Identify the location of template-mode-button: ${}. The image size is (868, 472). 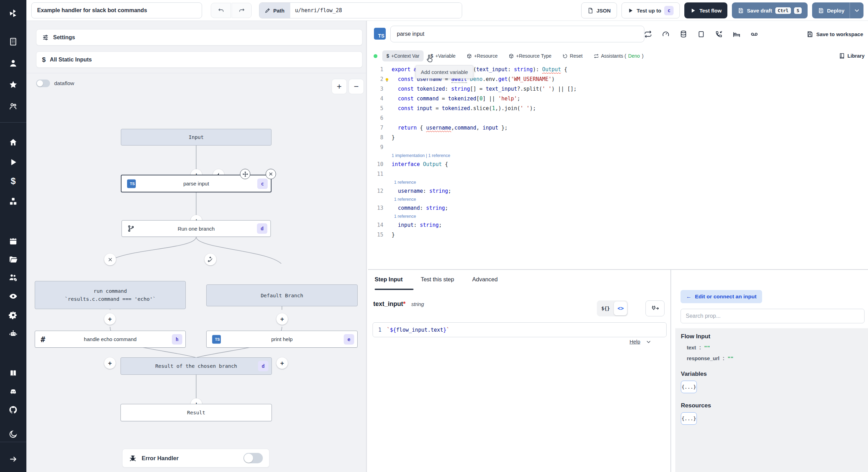
(606, 308).